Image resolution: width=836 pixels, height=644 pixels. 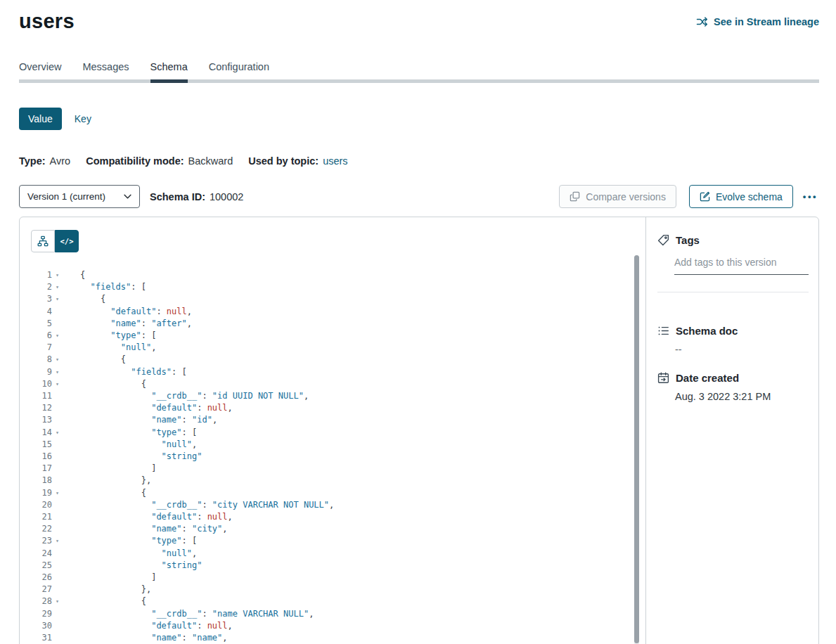 What do you see at coordinates (127, 323) in the screenshot?
I see `code-text: "name": "after",` at bounding box center [127, 323].